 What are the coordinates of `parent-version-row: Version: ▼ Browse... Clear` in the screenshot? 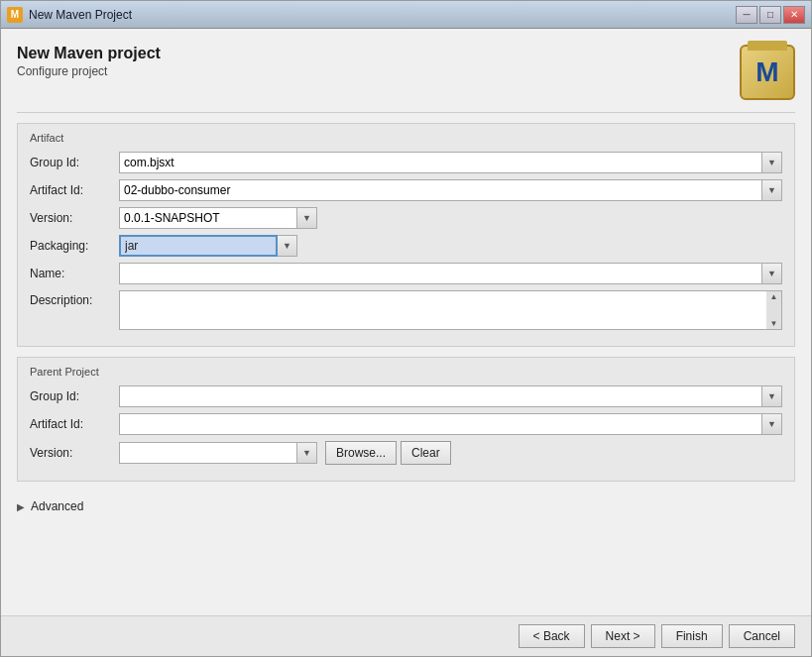 It's located at (406, 453).